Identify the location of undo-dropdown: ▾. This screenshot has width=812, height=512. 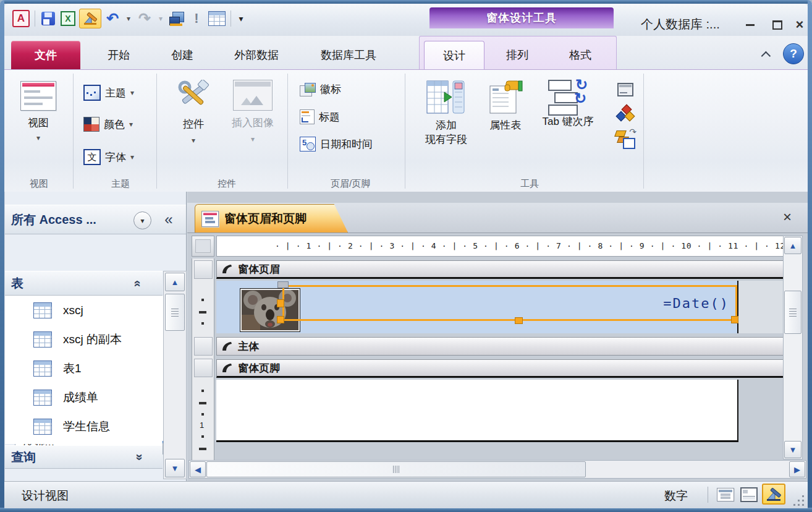
(129, 19).